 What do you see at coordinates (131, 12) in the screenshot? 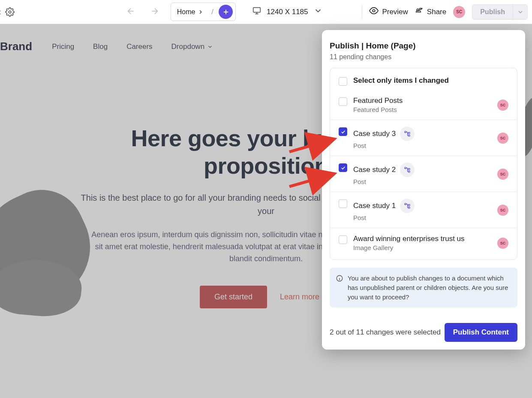
I see `back-icon` at bounding box center [131, 12].